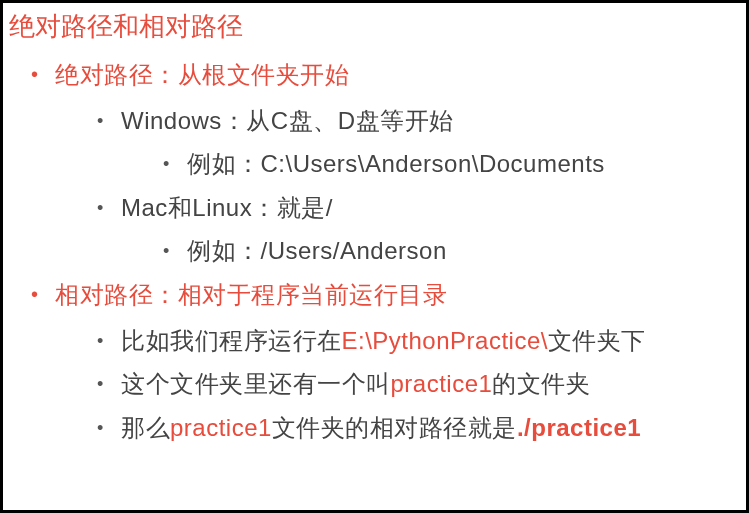  I want to click on text-fragment: ./practice1, so click(579, 428).